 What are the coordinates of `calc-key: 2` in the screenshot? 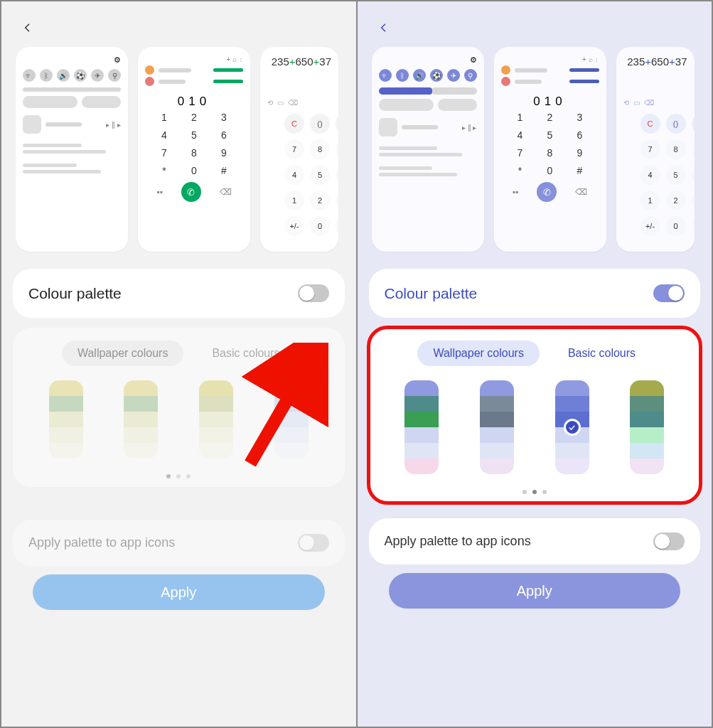 It's located at (676, 200).